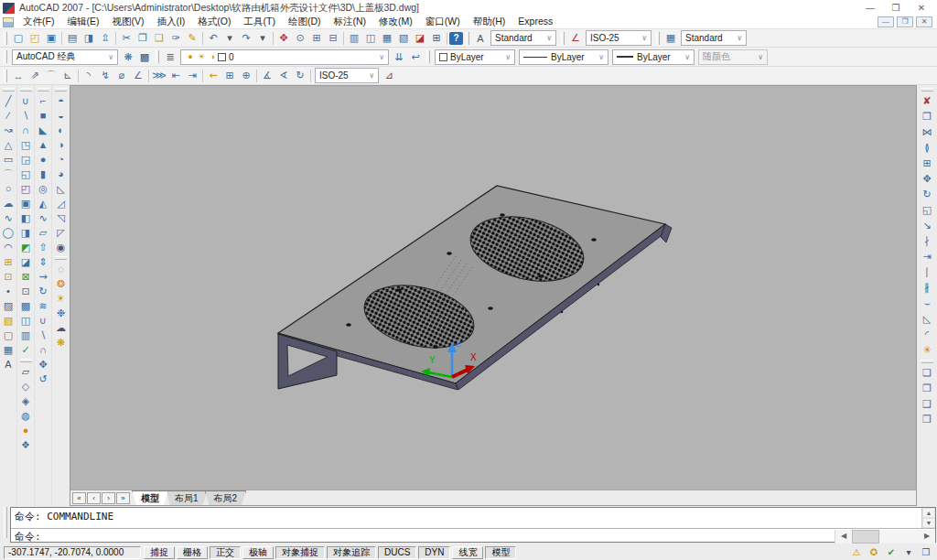  Describe the element at coordinates (263, 38) in the screenshot. I see `redo-dropdown-icon: ▾` at that location.